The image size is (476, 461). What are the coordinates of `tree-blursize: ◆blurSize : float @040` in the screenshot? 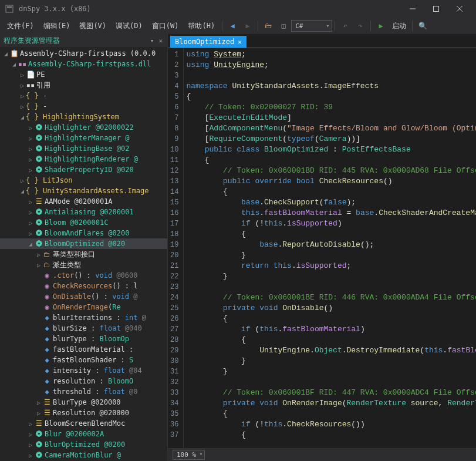 It's located at (83, 328).